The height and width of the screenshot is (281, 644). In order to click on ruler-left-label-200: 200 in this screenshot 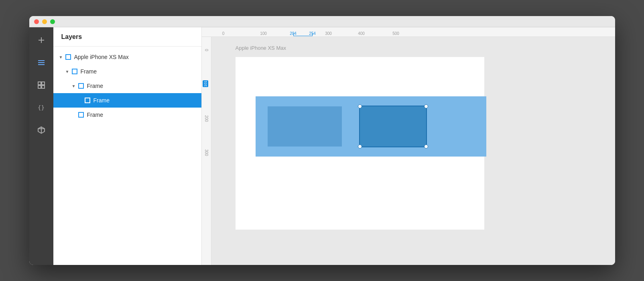, I will do `click(206, 119)`.